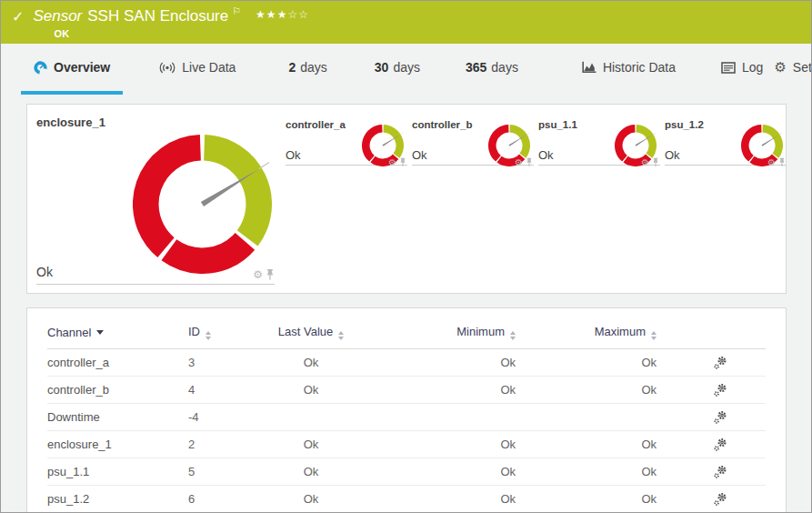 The image size is (812, 513). Describe the element at coordinates (728, 67) in the screenshot. I see `log-icon` at that location.